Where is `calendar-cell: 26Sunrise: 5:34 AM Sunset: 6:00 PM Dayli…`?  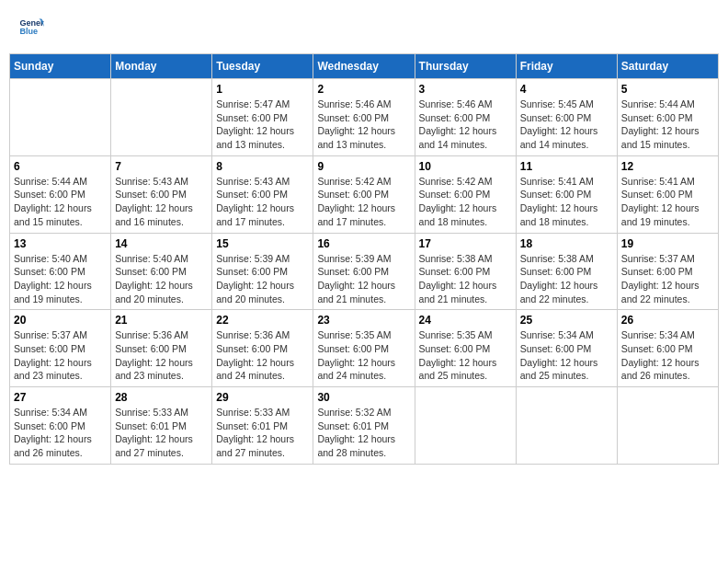 calendar-cell: 26Sunrise: 5:34 AM Sunset: 6:00 PM Dayli… is located at coordinates (667, 349).